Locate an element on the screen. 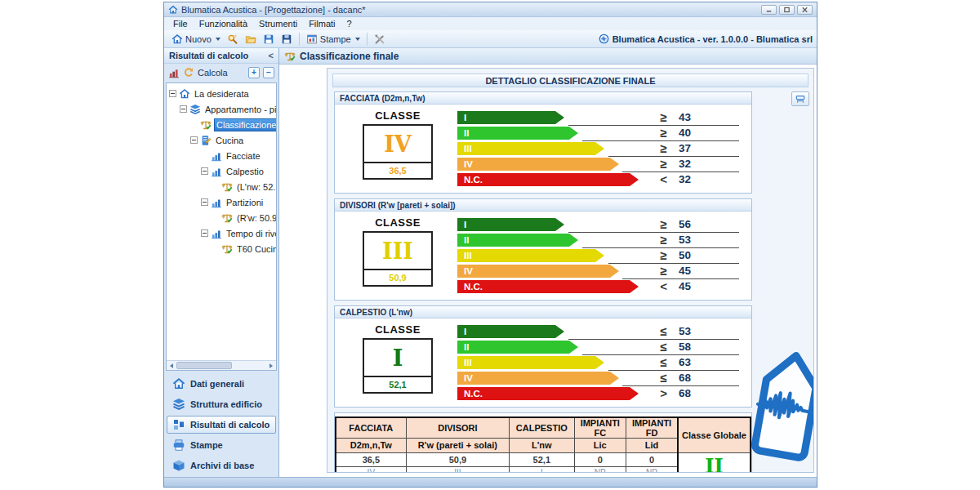  threshold-value: 45 is located at coordinates (684, 271).